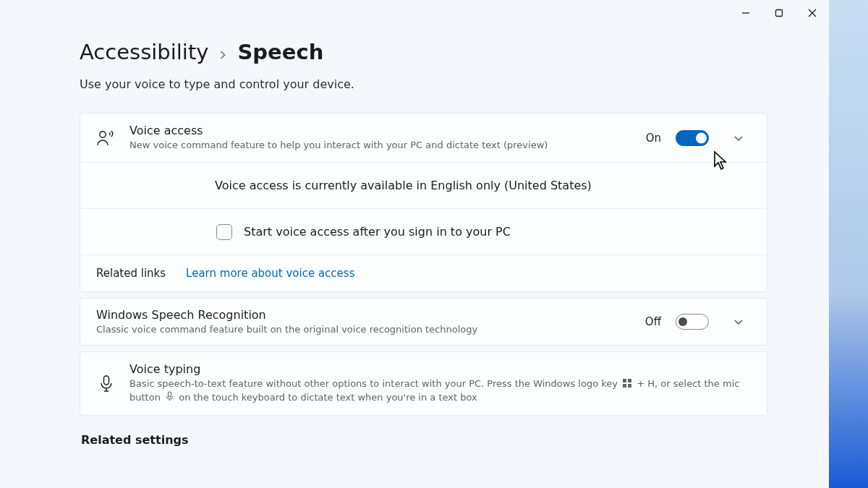  I want to click on voice-typing-card: Voice typing Basic speech-to-text featur…, so click(424, 383).